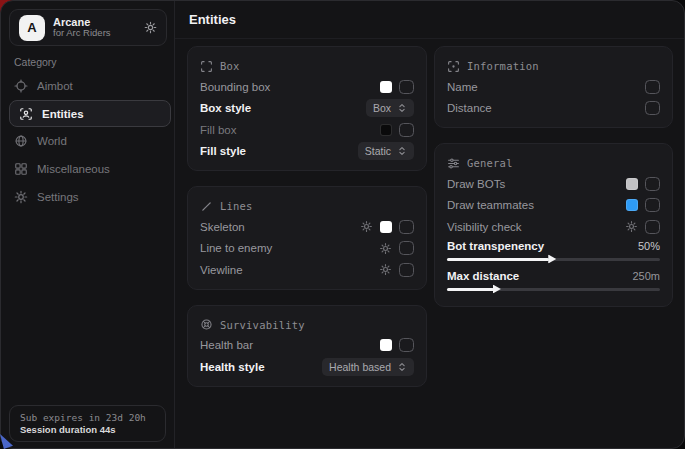  I want to click on sidebar-item-entities: Entities, so click(90, 114).